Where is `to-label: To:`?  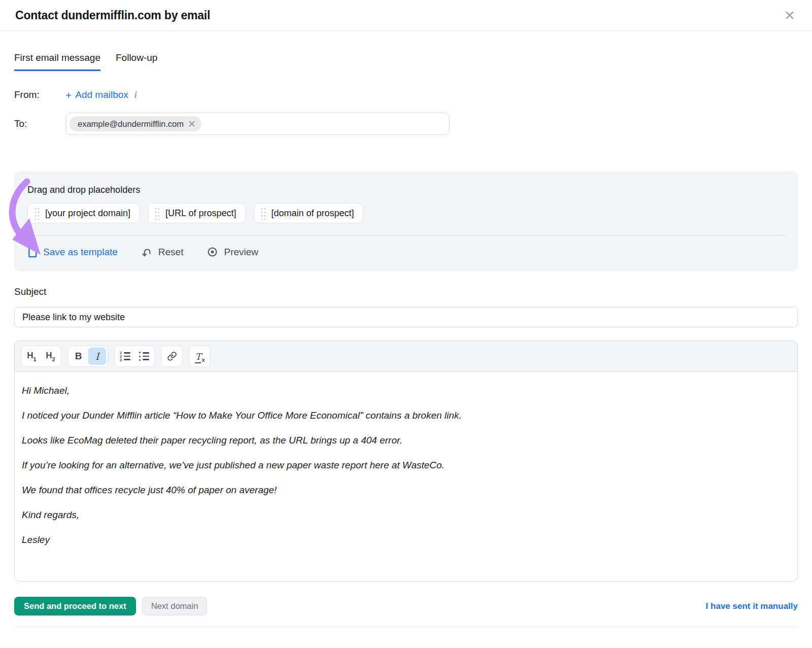 to-label: To: is located at coordinates (40, 124).